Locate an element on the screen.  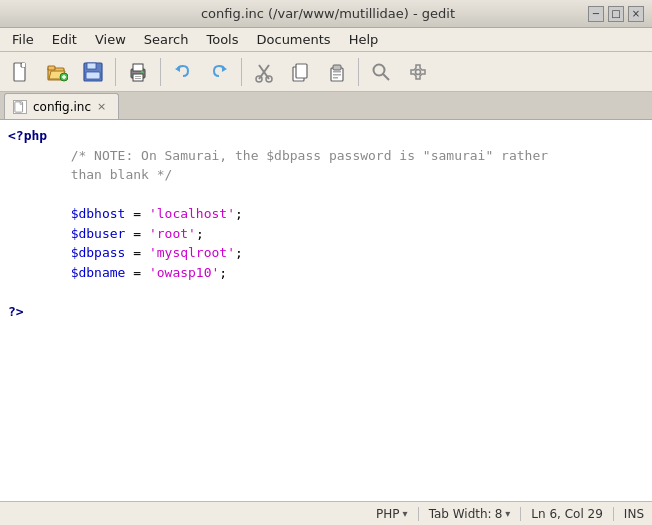
minimize-button: − is located at coordinates (596, 14).